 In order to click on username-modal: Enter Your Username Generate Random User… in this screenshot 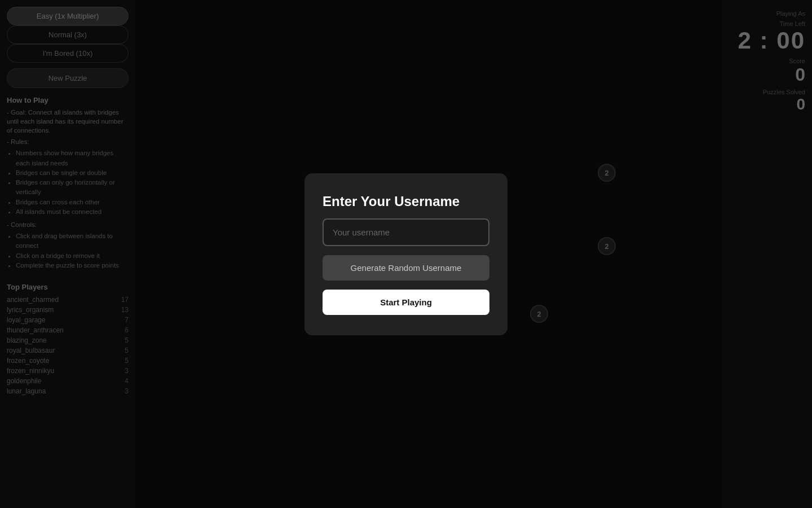, I will do `click(406, 254)`.